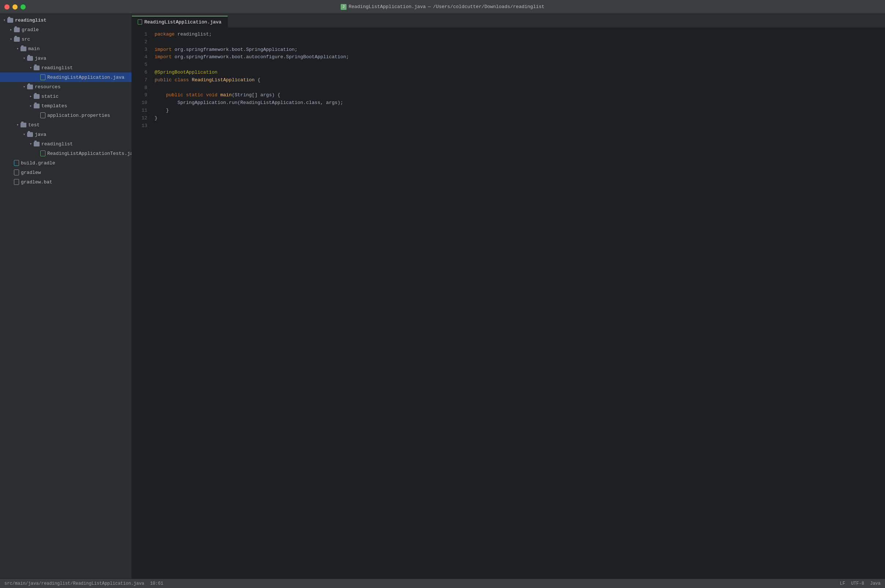 The height and width of the screenshot is (588, 885). What do you see at coordinates (443, 7) in the screenshot?
I see `title-bar-text: J ReadingListApplication.java — /Users/c…` at bounding box center [443, 7].